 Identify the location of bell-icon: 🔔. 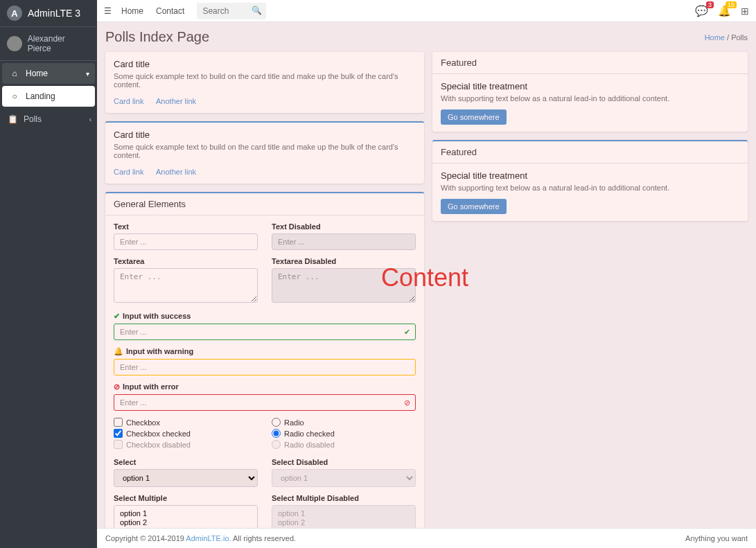
(118, 351).